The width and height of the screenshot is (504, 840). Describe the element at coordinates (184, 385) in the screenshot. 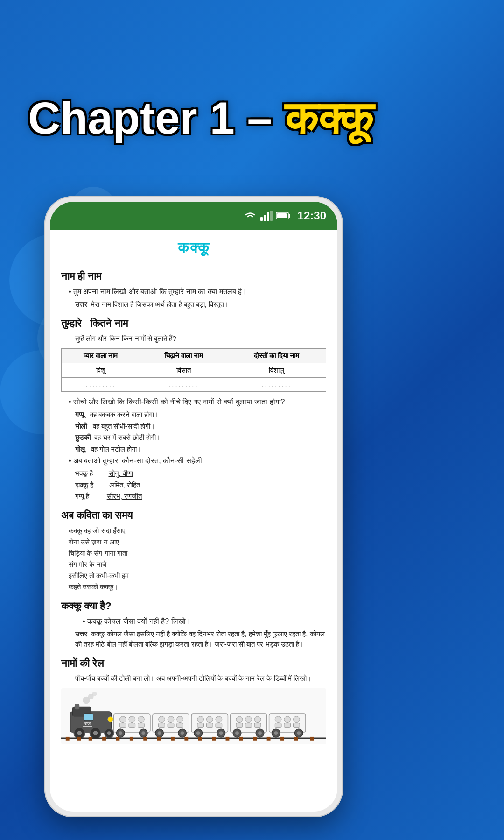

I see `table-cell-empty-2: .........` at that location.